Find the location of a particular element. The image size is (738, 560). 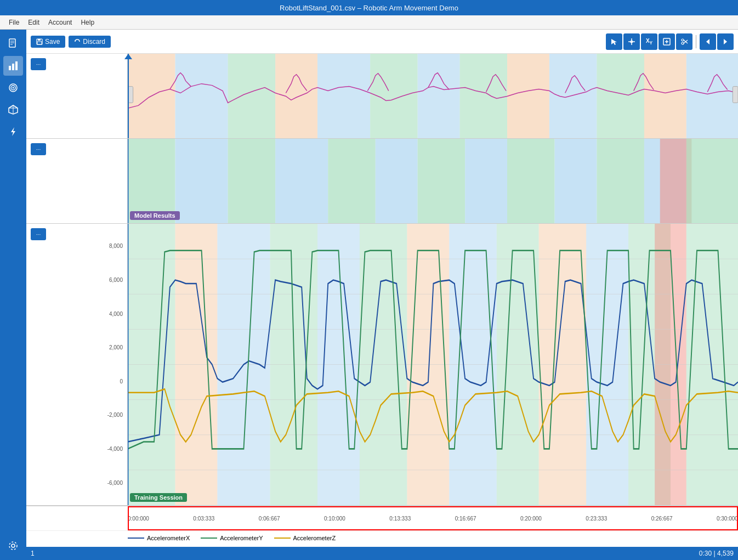

yaxis-8000: 8,000 is located at coordinates (116, 246).